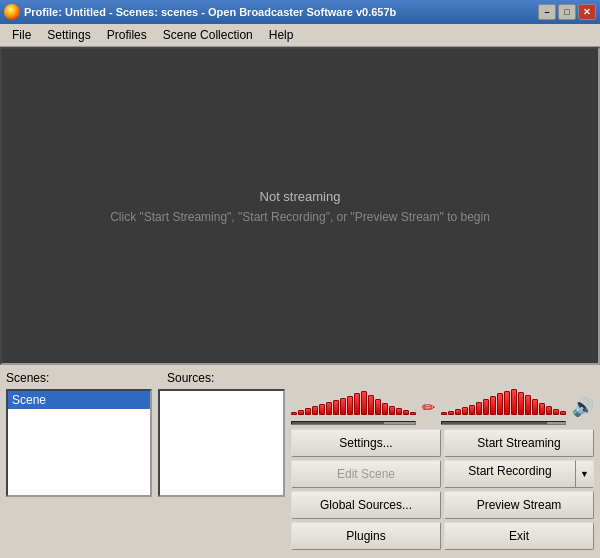 Image resolution: width=600 pixels, height=558 pixels. Describe the element at coordinates (79, 400) in the screenshot. I see `scene-item-scene: Scene` at that location.